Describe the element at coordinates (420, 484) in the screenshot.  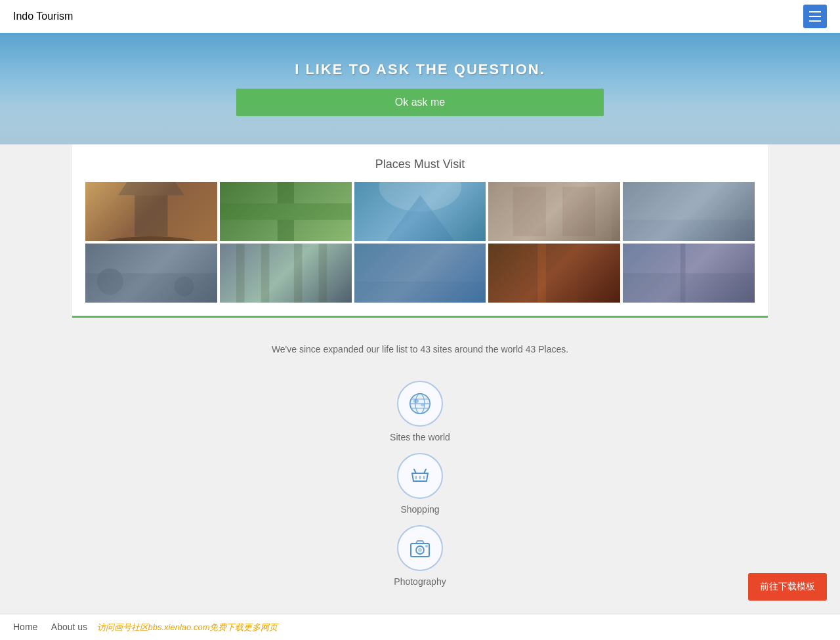
I see `shopping-item: Shopping` at that location.